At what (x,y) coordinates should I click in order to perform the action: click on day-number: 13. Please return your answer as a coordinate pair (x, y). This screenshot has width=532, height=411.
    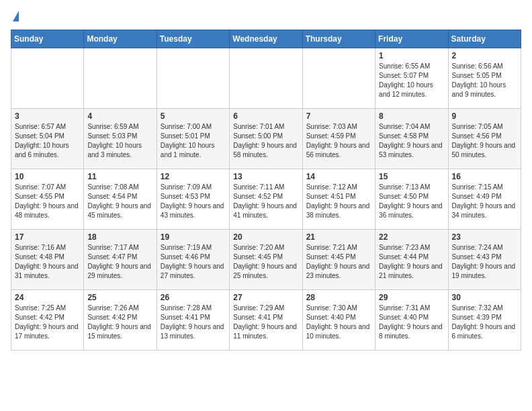
    Looking at the image, I should click on (266, 177).